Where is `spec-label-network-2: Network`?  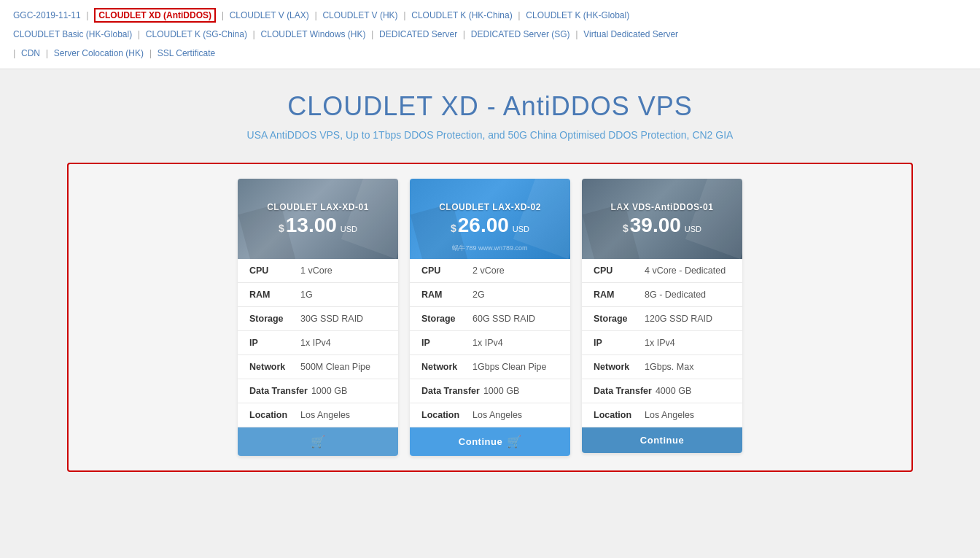 spec-label-network-2: Network is located at coordinates (445, 367).